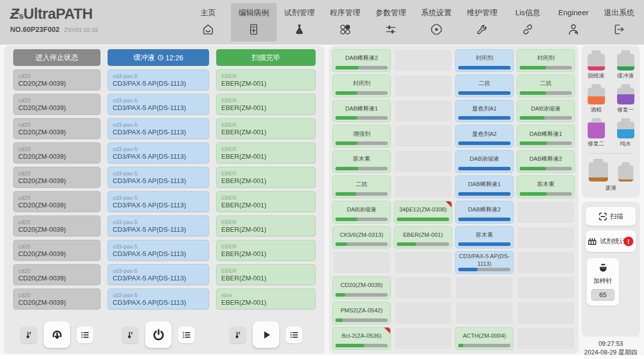  Describe the element at coordinates (423, 212) in the screenshot. I see `reagent-slot: 34βE12(ZM-0308)` at that location.